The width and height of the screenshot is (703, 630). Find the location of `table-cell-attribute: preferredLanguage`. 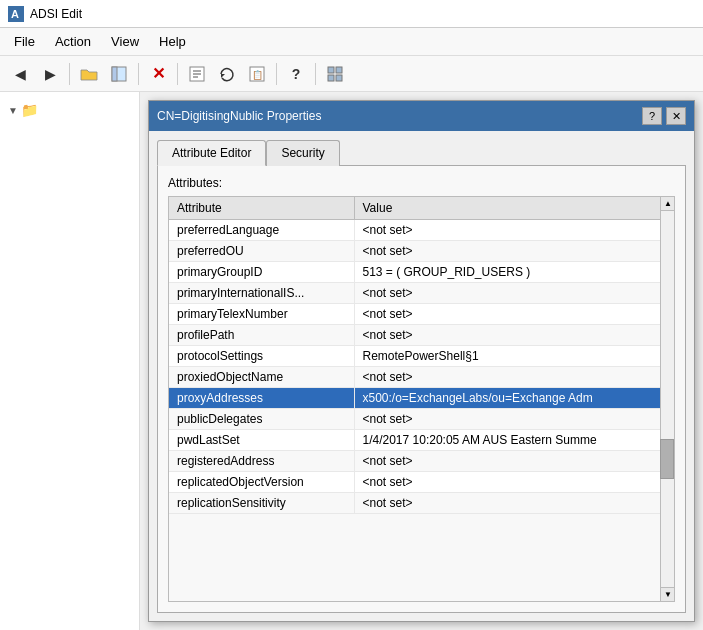

table-cell-attribute: preferredLanguage is located at coordinates (262, 230).